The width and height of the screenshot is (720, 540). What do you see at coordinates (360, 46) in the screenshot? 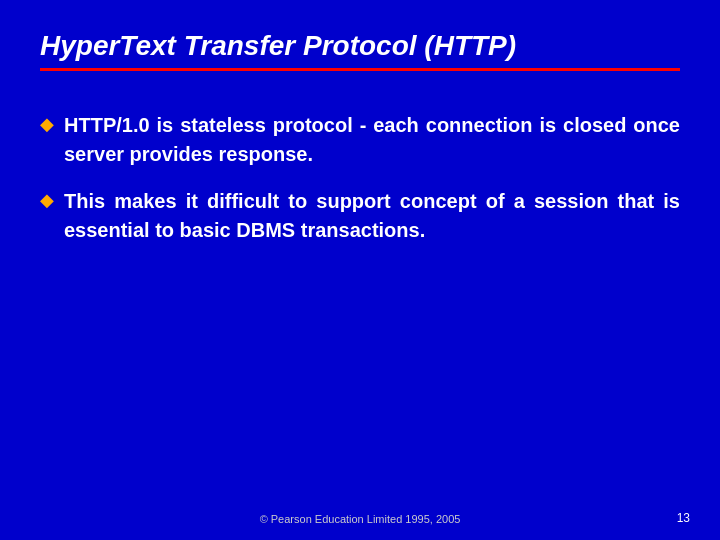
I see `slide-title: HyperText Transfer Protocol (HTTP)` at bounding box center [360, 46].